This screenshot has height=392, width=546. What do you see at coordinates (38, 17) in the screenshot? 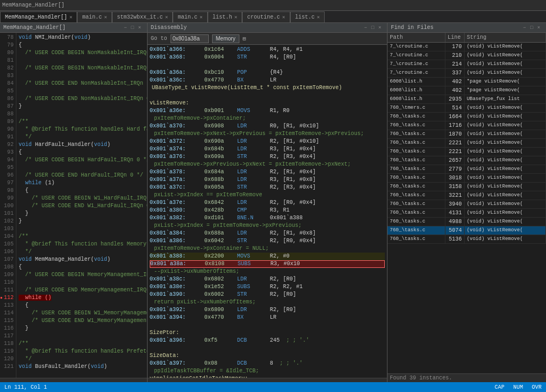
I see `editor-tab-0: MemManage_Handler[]✕` at bounding box center [38, 17].